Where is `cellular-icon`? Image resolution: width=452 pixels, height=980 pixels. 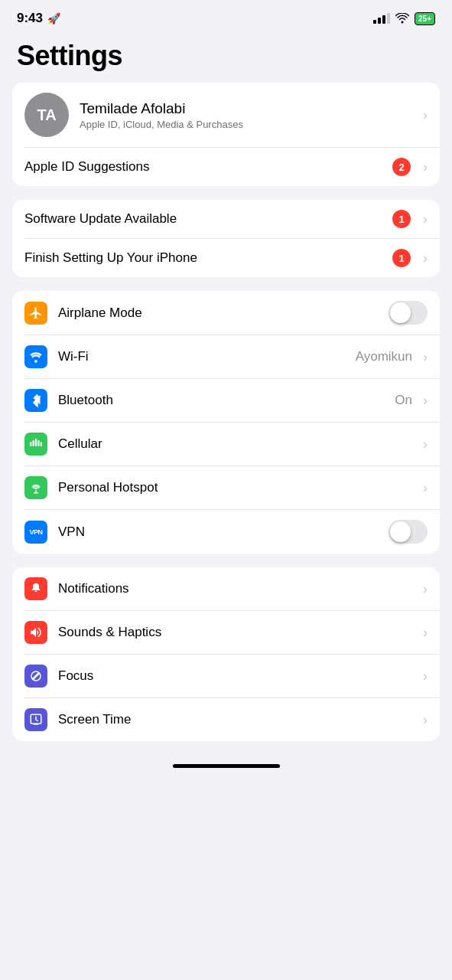 cellular-icon is located at coordinates (36, 444).